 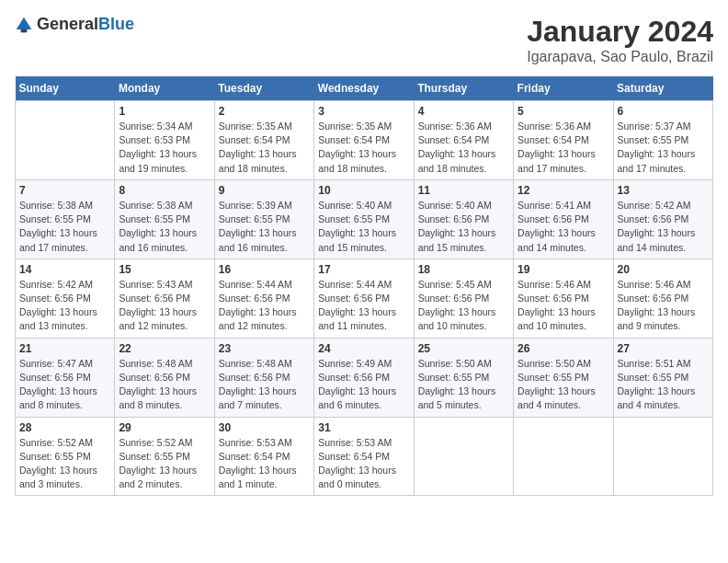 What do you see at coordinates (265, 190) in the screenshot?
I see `day-number: 9` at bounding box center [265, 190].